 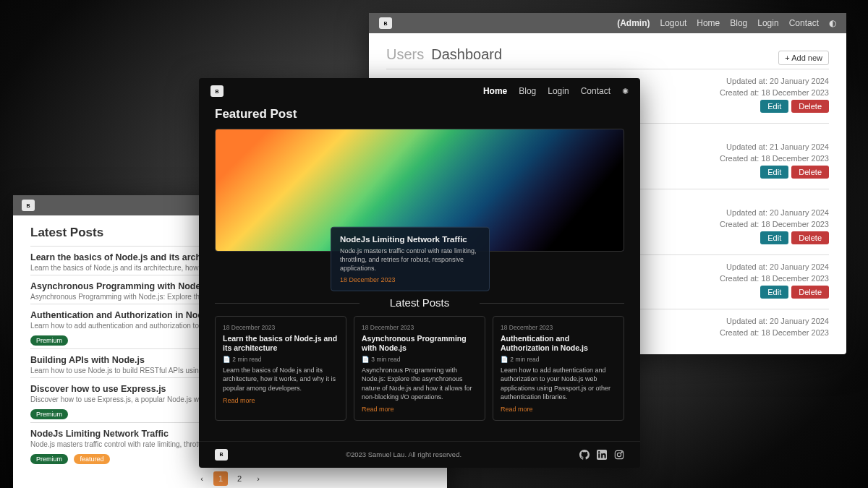 What do you see at coordinates (420, 454) in the screenshot?
I see `footer: B ©2023 Samuel Lau. All right reserved.` at bounding box center [420, 454].